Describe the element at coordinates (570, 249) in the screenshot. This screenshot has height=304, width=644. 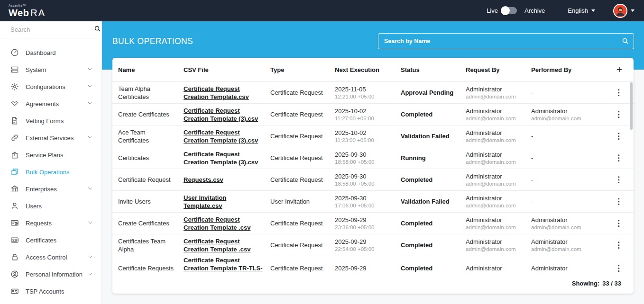
I see `performed-by-email: admin@domain.com` at that location.